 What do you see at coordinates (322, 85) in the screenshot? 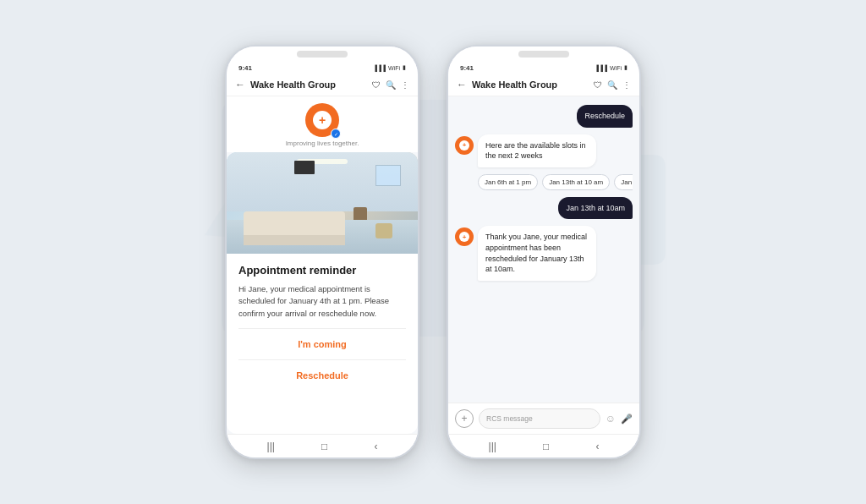
I see `phone-1-chat-header: ← Wake Health Group 🛡 🔍 ⋮` at bounding box center [322, 85].